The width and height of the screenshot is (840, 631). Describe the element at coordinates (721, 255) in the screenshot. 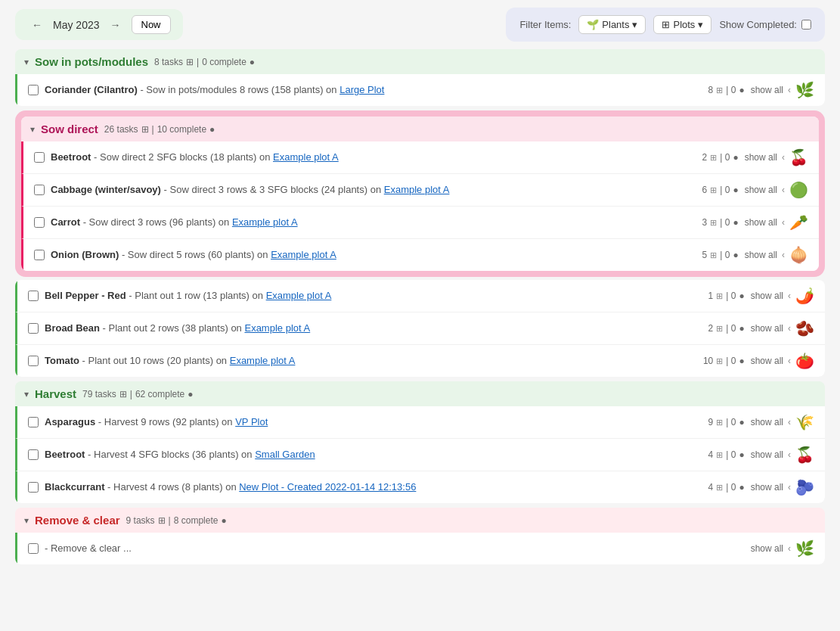

I see `task-counts-onion: 5 ⊞ | 0 ●` at that location.